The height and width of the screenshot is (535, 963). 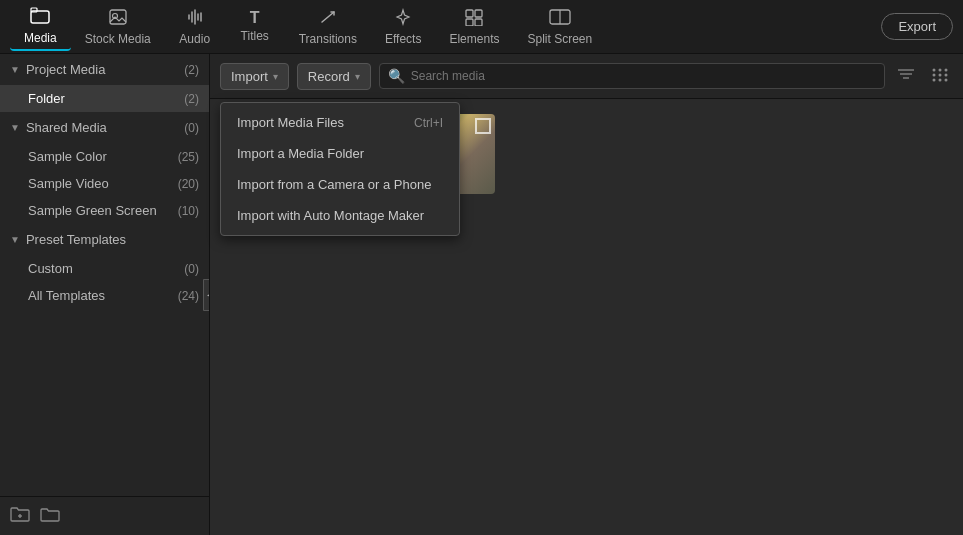 I want to click on nav-effects: Effects, so click(x=403, y=27).